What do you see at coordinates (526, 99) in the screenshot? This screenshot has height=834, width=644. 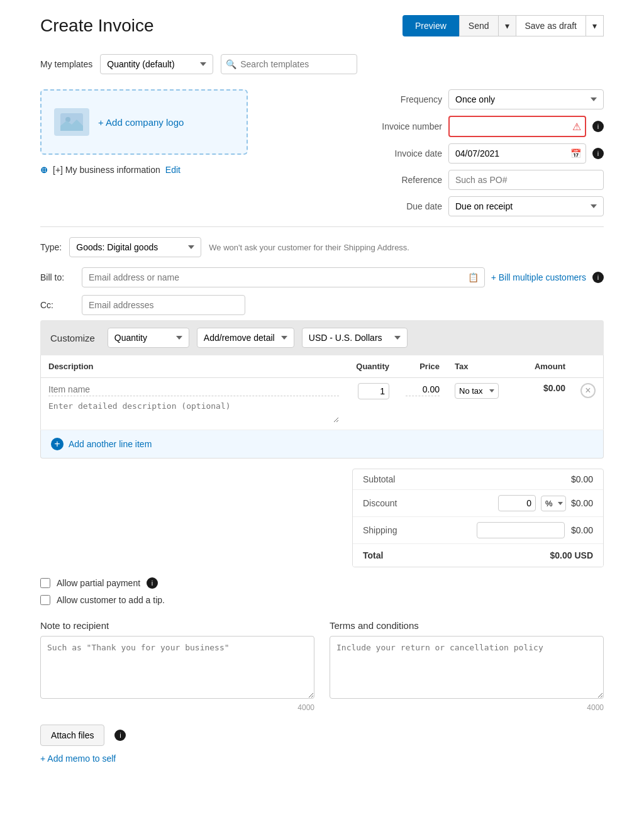 I see `frequency-select: Once only Weekly Monthly Annually` at bounding box center [526, 99].